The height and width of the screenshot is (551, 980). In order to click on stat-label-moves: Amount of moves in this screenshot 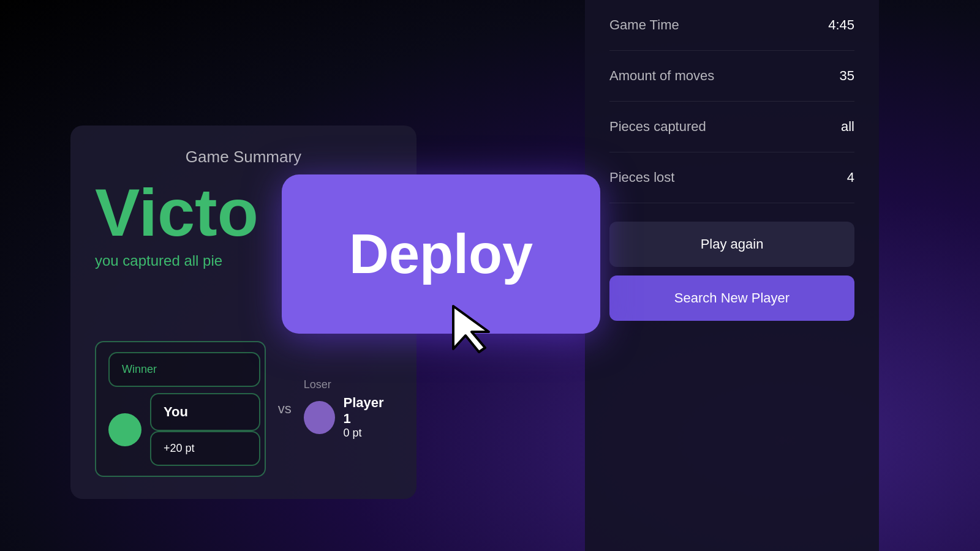, I will do `click(662, 76)`.